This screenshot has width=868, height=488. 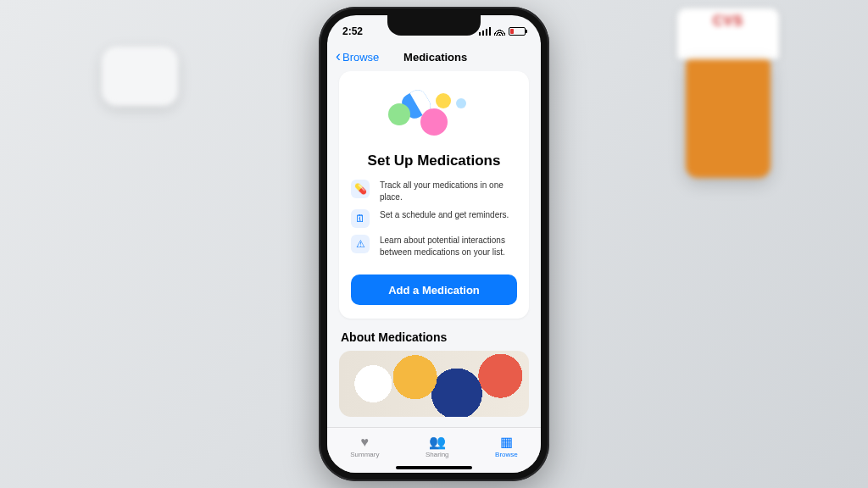 What do you see at coordinates (434, 246) in the screenshot?
I see `benefit-row: ⚠︎ Learn about potential interactions be…` at bounding box center [434, 246].